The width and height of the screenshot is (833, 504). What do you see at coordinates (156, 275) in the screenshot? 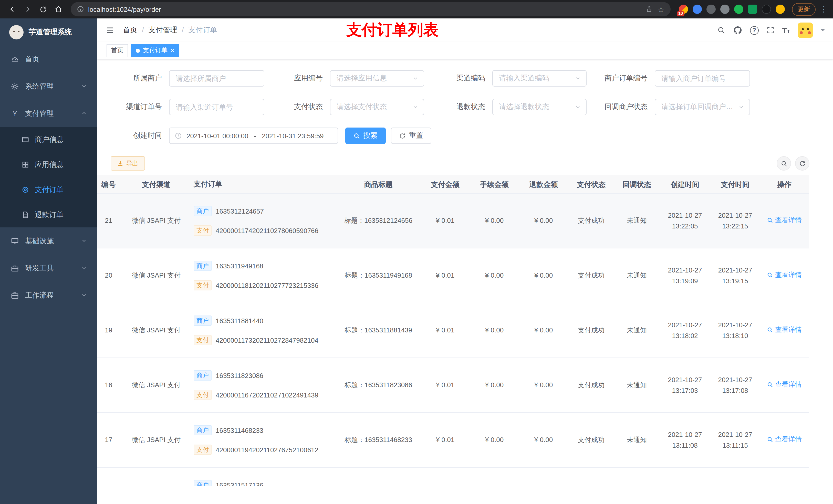
I see `cell-channel: 微信 JSAPI 支付` at bounding box center [156, 275].